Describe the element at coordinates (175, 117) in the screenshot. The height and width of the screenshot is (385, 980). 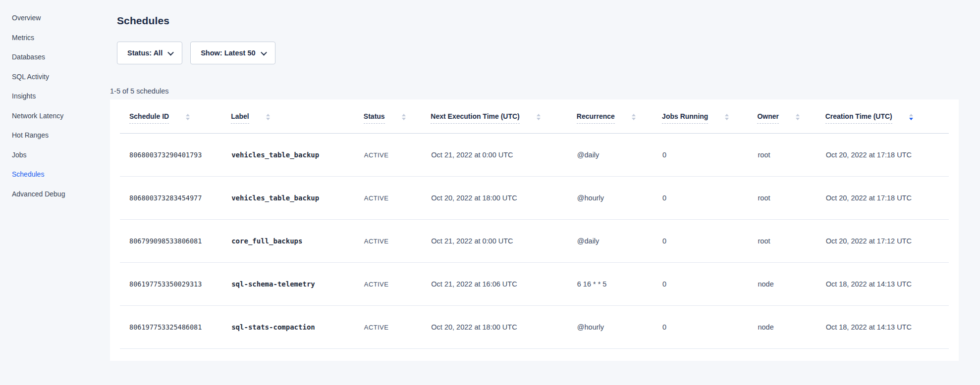
I see `column-header-schedule-id: Schedule ID` at that location.